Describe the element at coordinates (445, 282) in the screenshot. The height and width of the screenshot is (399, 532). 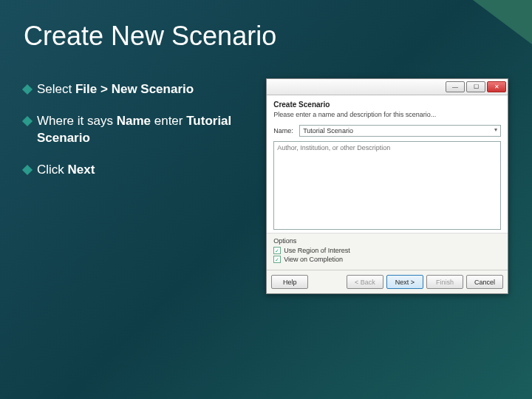
I see `finish-button: Finish` at that location.